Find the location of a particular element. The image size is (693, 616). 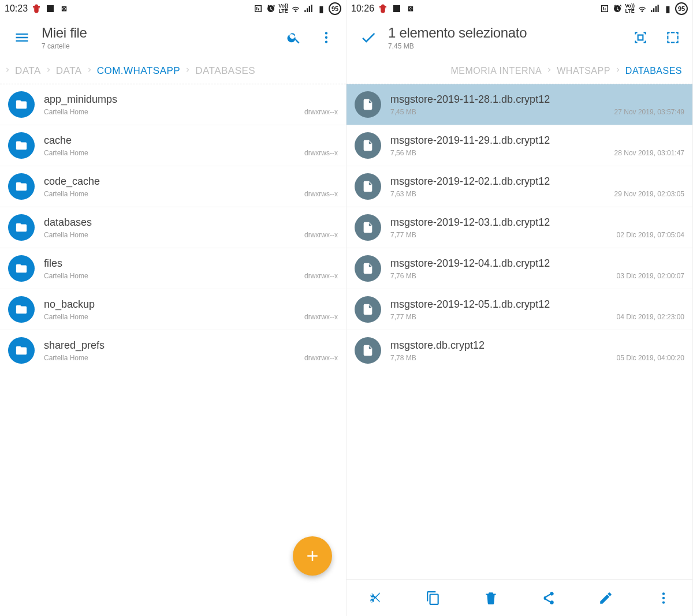

file-size: 7,77 MB is located at coordinates (403, 317).